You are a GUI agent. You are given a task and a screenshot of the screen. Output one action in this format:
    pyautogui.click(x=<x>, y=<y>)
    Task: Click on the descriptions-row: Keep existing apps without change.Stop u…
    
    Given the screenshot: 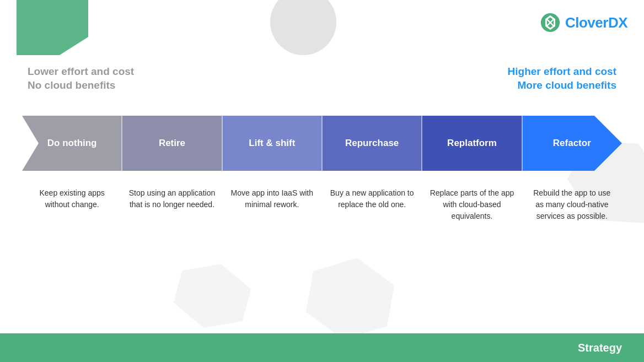 What is the action you would take?
    pyautogui.click(x=322, y=205)
    